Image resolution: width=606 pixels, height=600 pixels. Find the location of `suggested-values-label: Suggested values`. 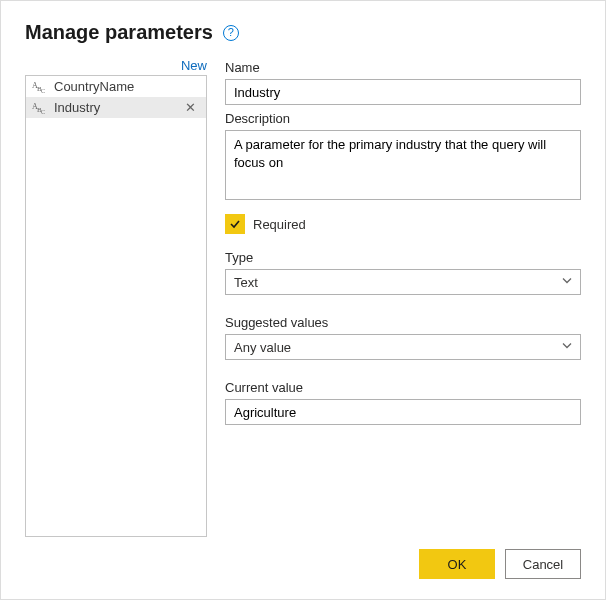

suggested-values-label: Suggested values is located at coordinates (403, 322).